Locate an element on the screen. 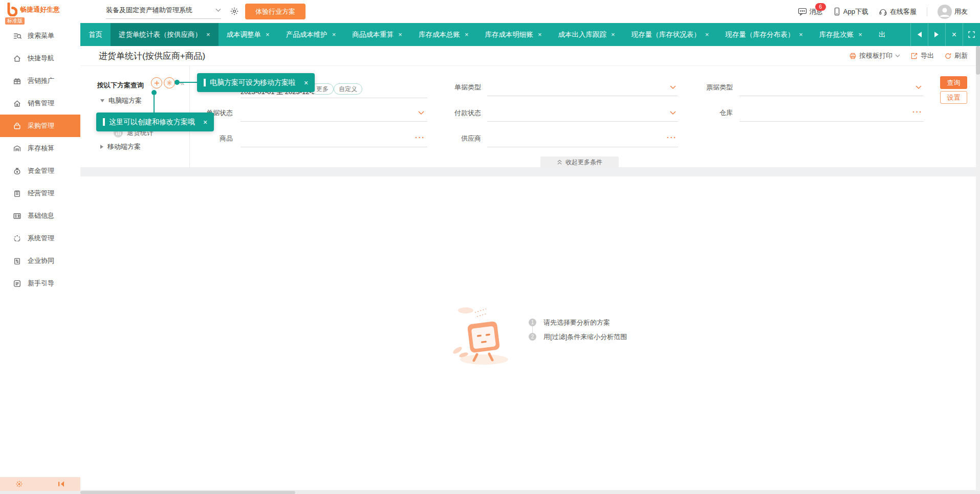 The width and height of the screenshot is (980, 494). avatar is located at coordinates (945, 12).